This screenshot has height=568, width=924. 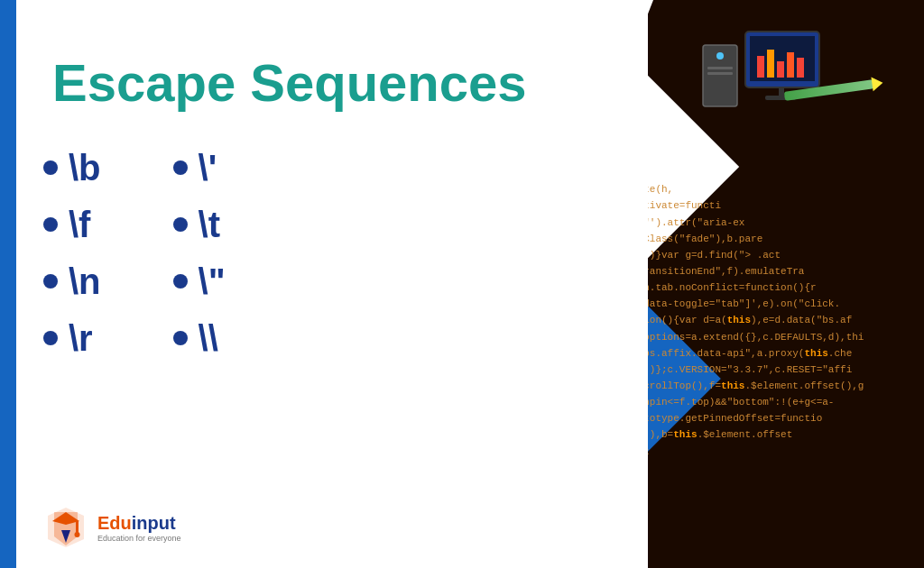 What do you see at coordinates (199, 281) in the screenshot?
I see `list-item: \"` at bounding box center [199, 281].